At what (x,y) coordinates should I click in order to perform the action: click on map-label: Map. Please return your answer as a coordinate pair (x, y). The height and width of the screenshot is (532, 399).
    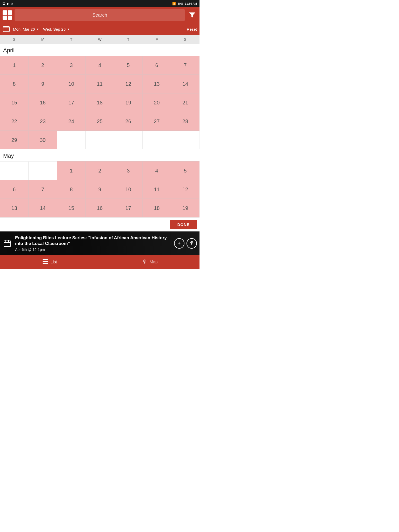
    Looking at the image, I should click on (154, 262).